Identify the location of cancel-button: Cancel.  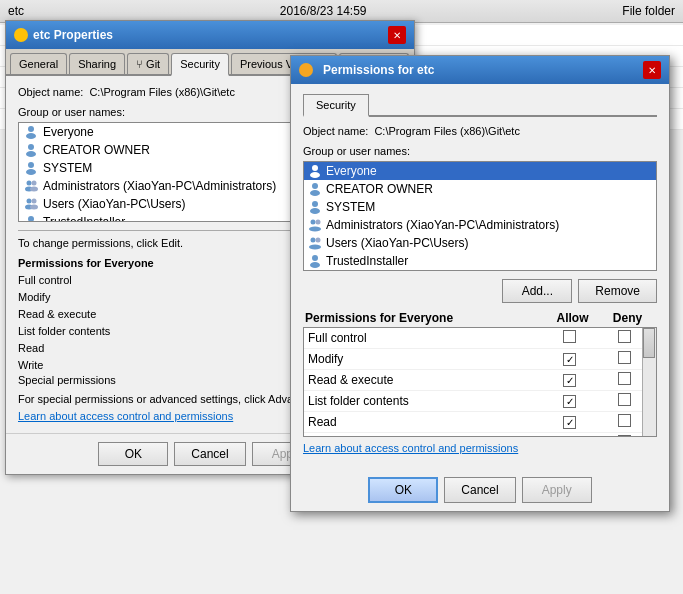
(210, 454).